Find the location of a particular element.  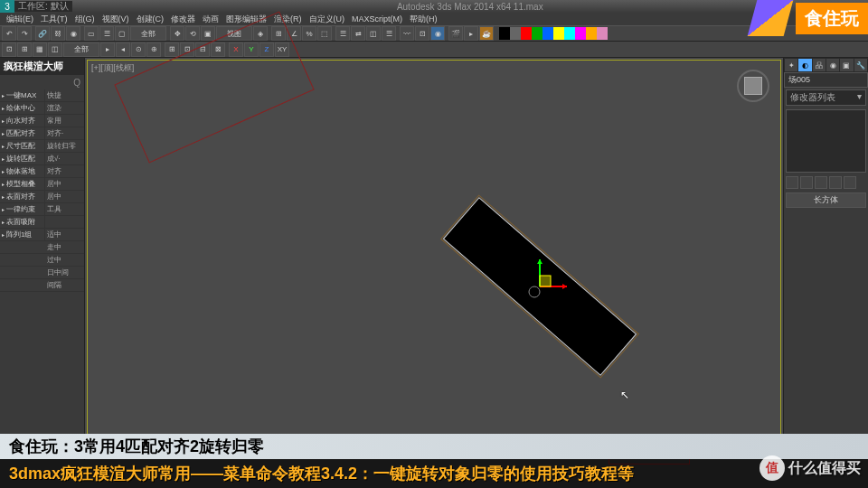

sidebar-row: 表面吸附 is located at coordinates (42, 222).